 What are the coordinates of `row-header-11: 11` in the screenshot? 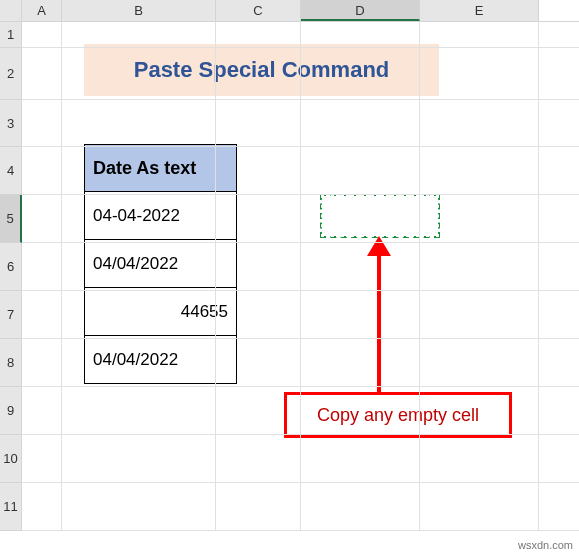 It's located at (11, 507).